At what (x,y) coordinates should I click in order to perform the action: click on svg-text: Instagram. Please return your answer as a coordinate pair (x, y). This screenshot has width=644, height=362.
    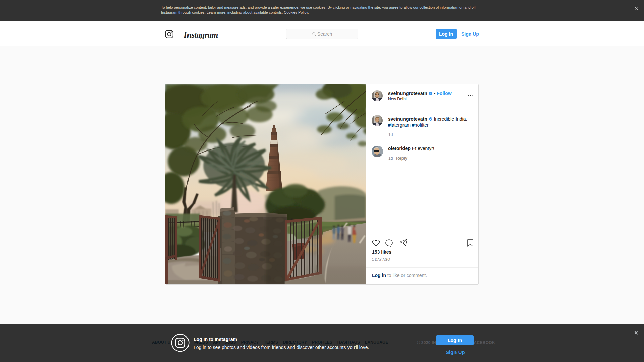
    Looking at the image, I should click on (201, 35).